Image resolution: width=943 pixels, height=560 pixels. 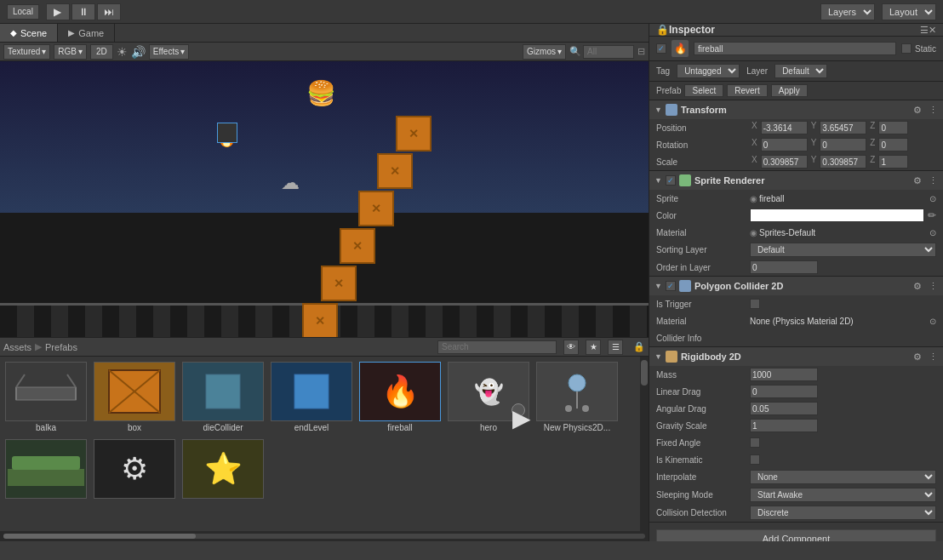 I want to click on maximize-icon: ⊟, so click(x=642, y=51).